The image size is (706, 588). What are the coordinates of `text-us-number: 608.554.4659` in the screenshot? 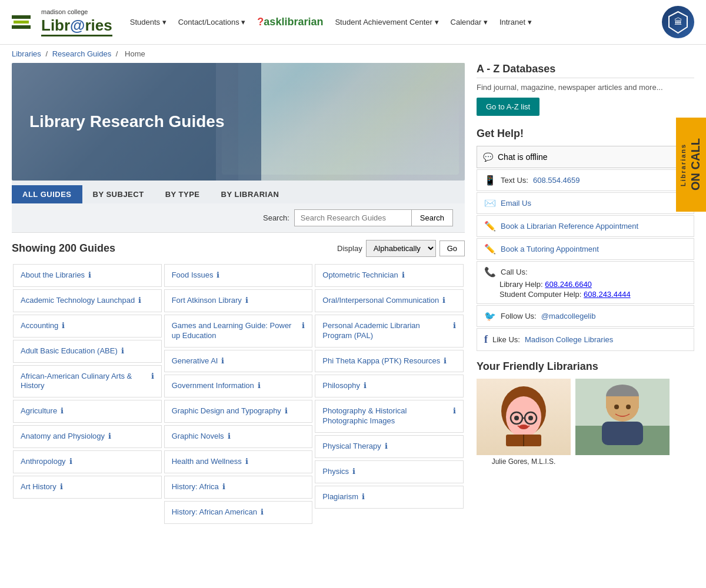 It's located at (557, 180).